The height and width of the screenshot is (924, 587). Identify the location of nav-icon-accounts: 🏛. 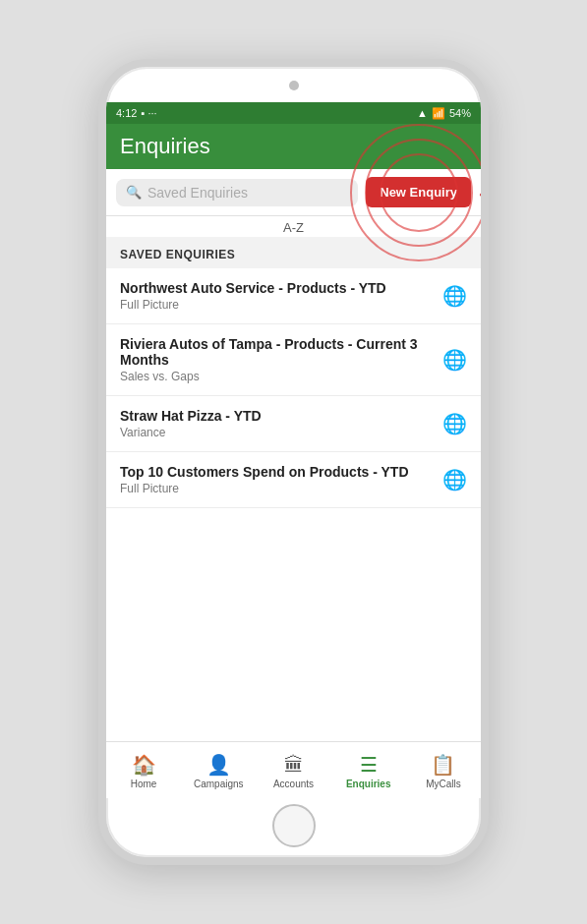
(294, 765).